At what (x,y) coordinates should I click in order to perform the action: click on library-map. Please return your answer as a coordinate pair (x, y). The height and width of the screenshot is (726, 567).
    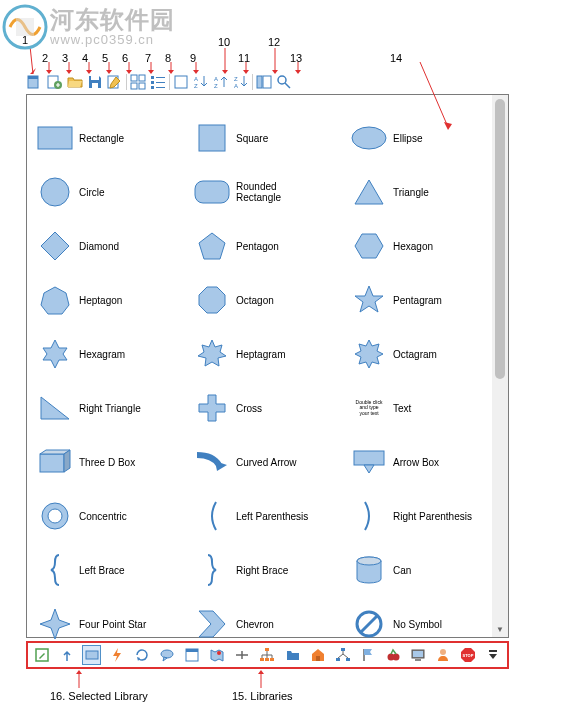
    Looking at the image, I should click on (218, 655).